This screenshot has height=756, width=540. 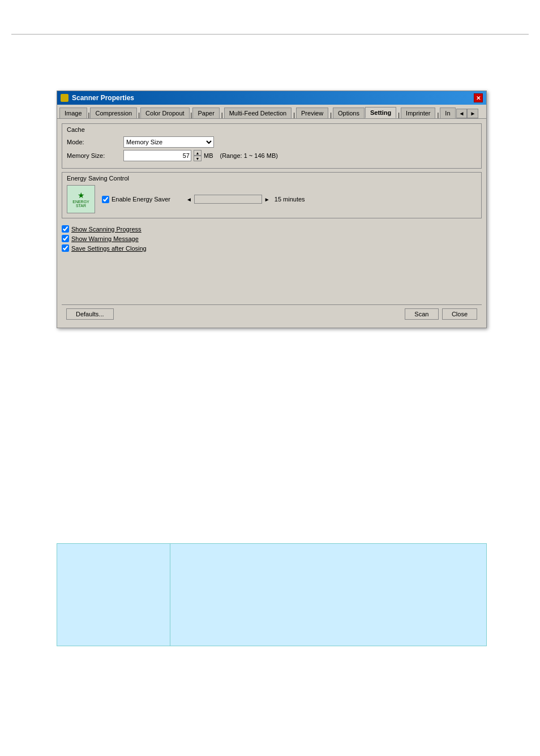 What do you see at coordinates (267, 199) in the screenshot?
I see `slider-right-arrow: ►` at bounding box center [267, 199].